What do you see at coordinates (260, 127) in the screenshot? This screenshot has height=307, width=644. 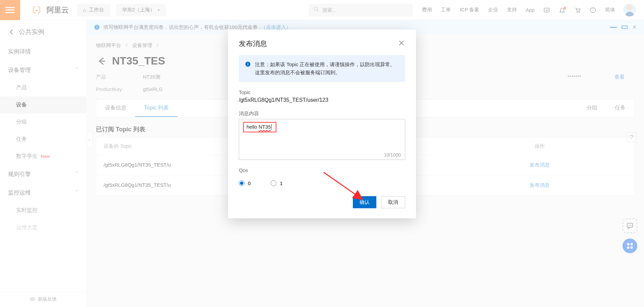 I see `message-text-highlight: hello NT35` at bounding box center [260, 127].